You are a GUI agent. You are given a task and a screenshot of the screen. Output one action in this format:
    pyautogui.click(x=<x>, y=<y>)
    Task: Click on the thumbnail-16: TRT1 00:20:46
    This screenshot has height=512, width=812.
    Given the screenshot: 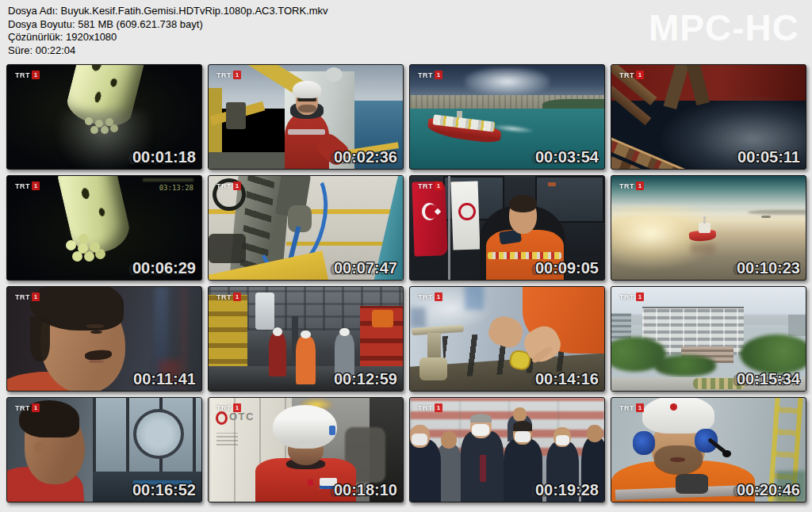 What is the action you would take?
    pyautogui.click(x=709, y=450)
    